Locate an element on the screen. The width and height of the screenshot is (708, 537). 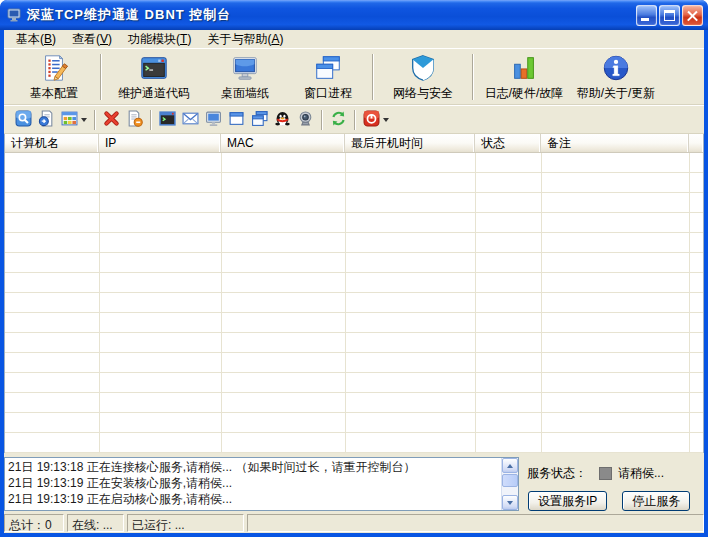
app-icon is located at coordinates (15, 15).